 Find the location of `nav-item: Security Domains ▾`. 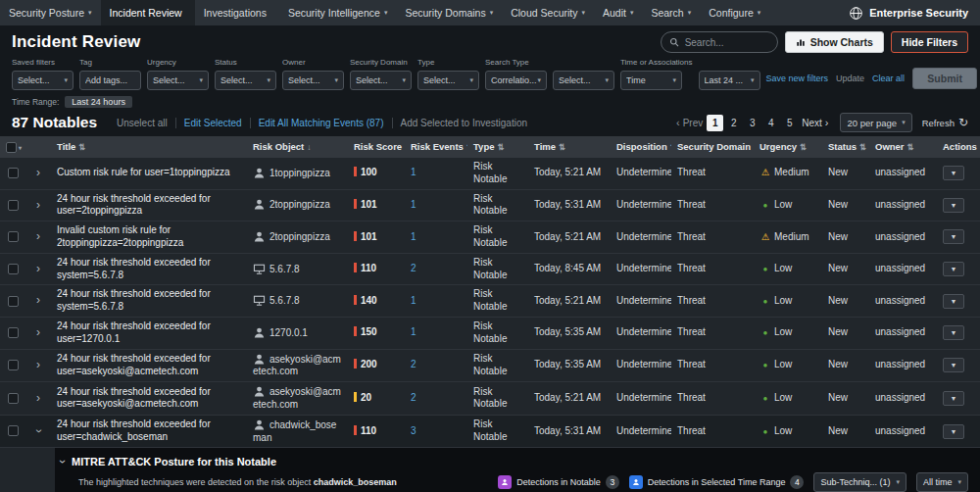

nav-item: Security Domains ▾ is located at coordinates (449, 13).